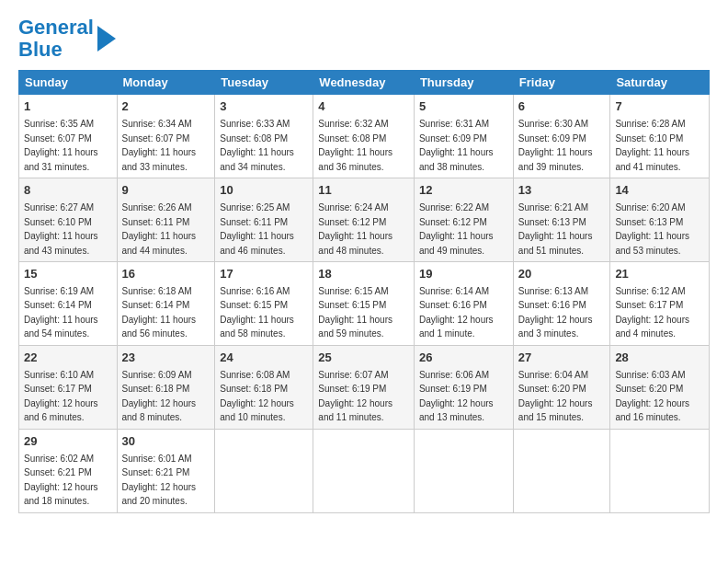  Describe the element at coordinates (463, 359) in the screenshot. I see `day-number: 26` at that location.